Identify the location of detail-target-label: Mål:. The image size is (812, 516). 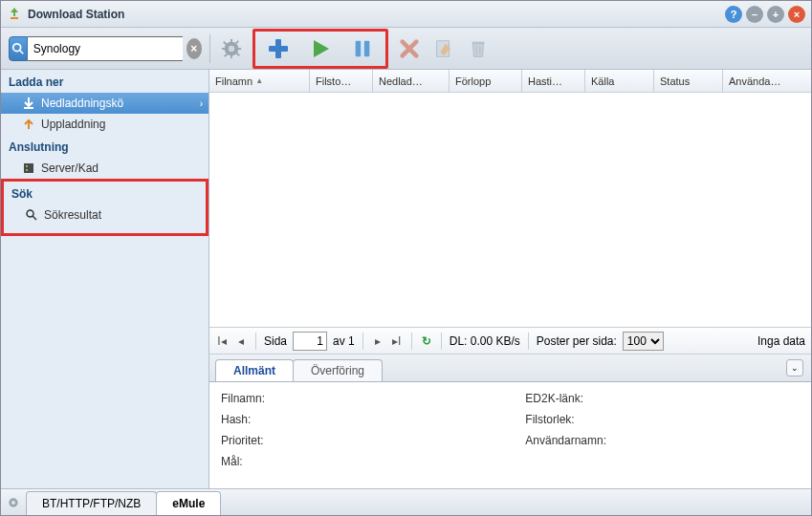
(354, 462).